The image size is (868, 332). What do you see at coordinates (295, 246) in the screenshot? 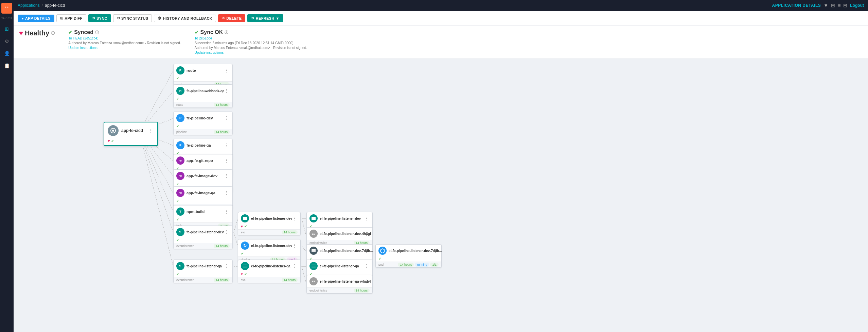
I see `listener-dev-deploy-menu: ⋮` at bounding box center [295, 246].